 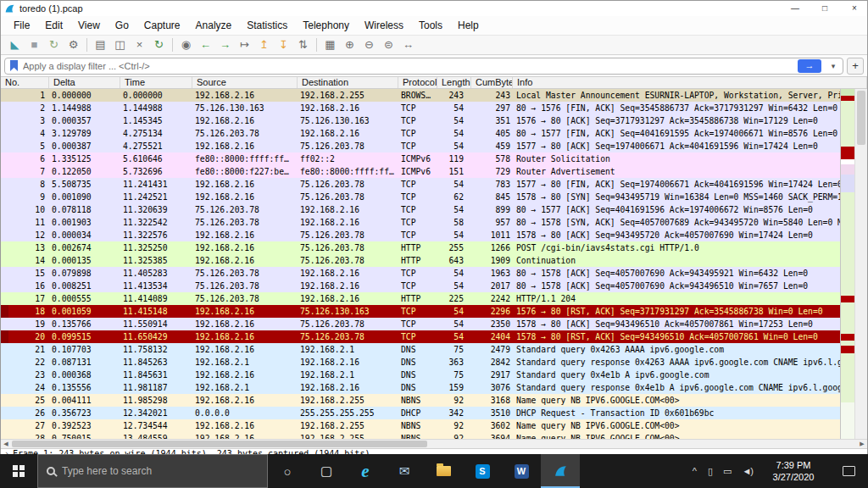 I want to click on column-header-delta: Delta, so click(x=85, y=83).